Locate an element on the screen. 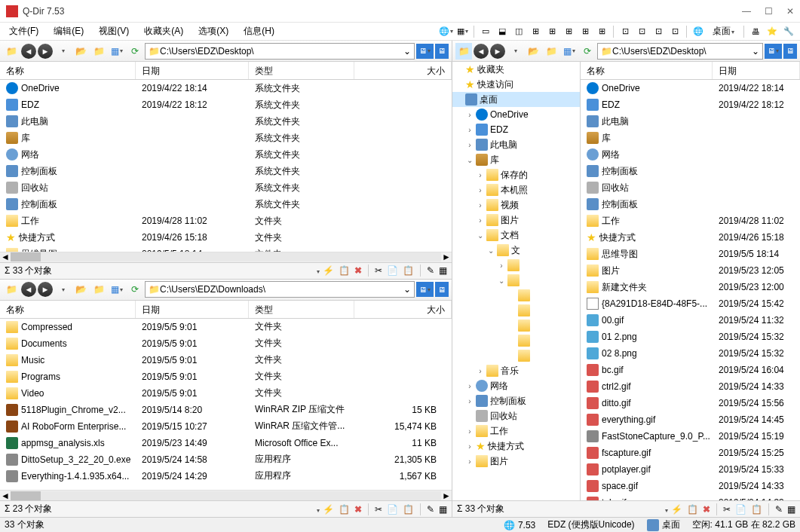 This screenshot has width=800, height=532. copy-icon: 📄 is located at coordinates (392, 509).